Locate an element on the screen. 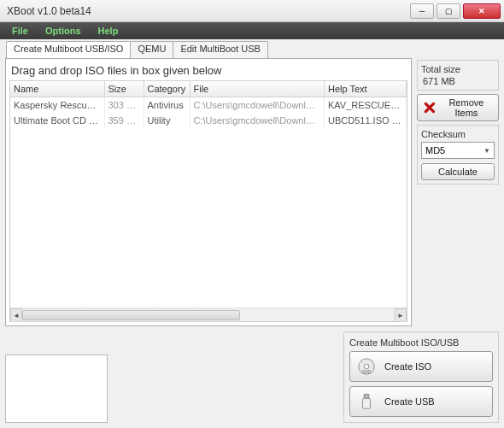  col-category: Category is located at coordinates (167, 89).